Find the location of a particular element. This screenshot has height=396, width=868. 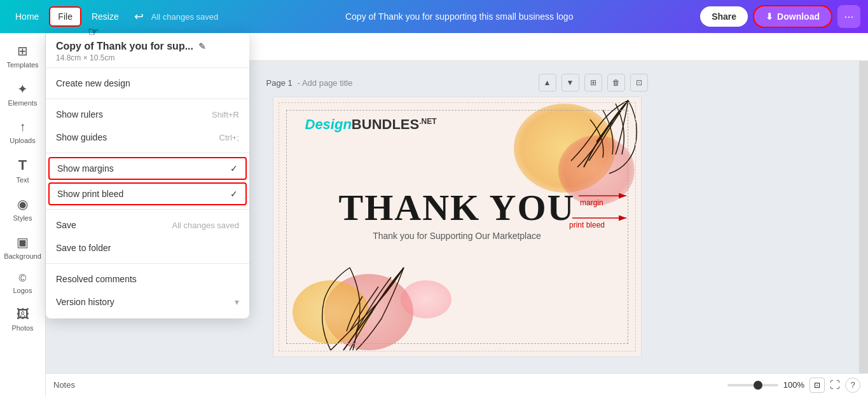

document-title: Copy of Thank you for supporting this sm… is located at coordinates (459, 17).